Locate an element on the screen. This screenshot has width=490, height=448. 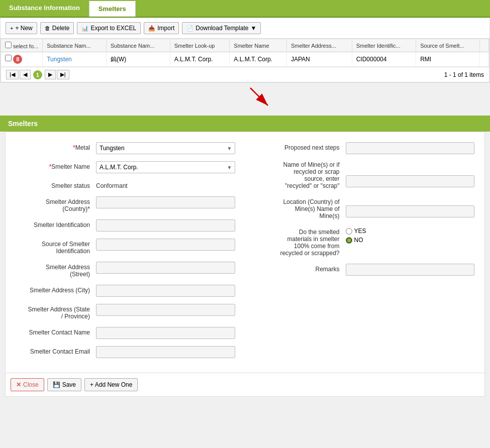
row-scroll-cell is located at coordinates (484, 59).